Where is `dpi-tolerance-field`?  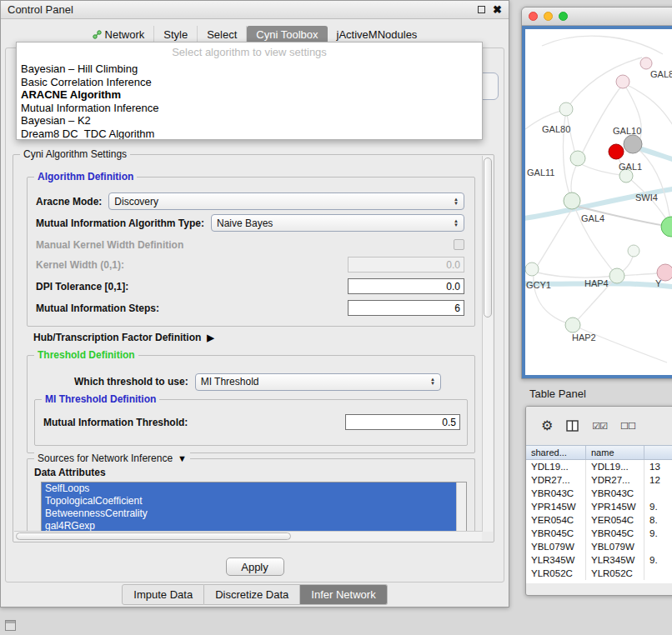
dpi-tolerance-field is located at coordinates (406, 287).